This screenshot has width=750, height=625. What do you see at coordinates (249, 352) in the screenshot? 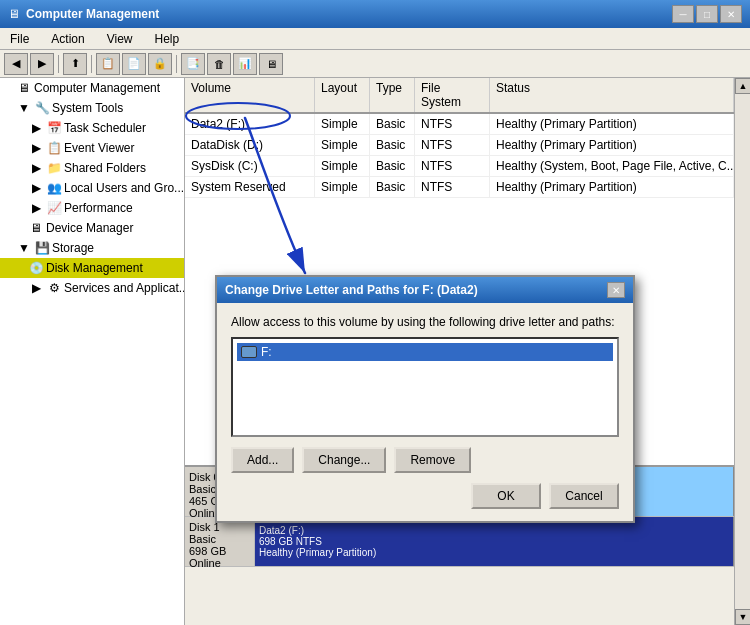
I see `drive-icon` at bounding box center [249, 352].